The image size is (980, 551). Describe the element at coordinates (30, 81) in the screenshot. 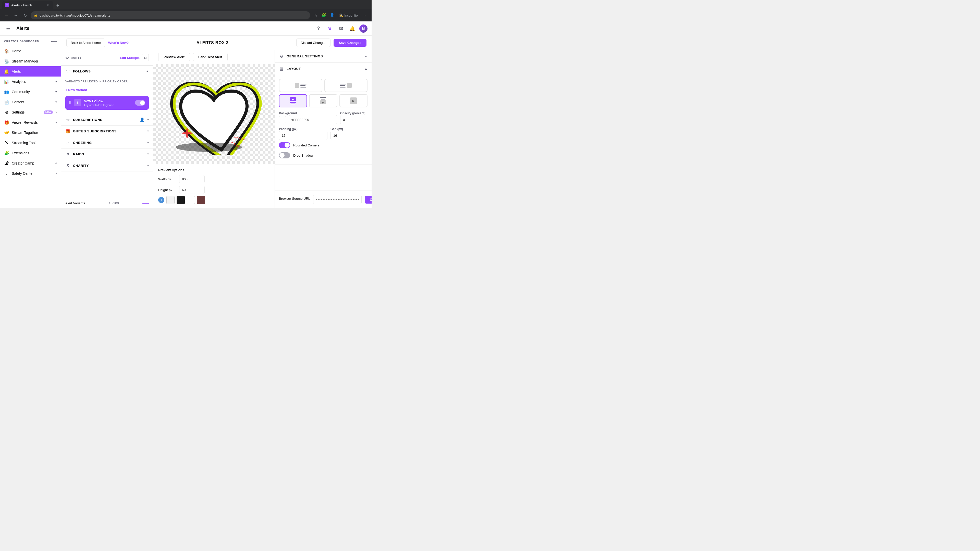

I see `sidebar-item-analytics: 📊 Analytics ▾` at that location.